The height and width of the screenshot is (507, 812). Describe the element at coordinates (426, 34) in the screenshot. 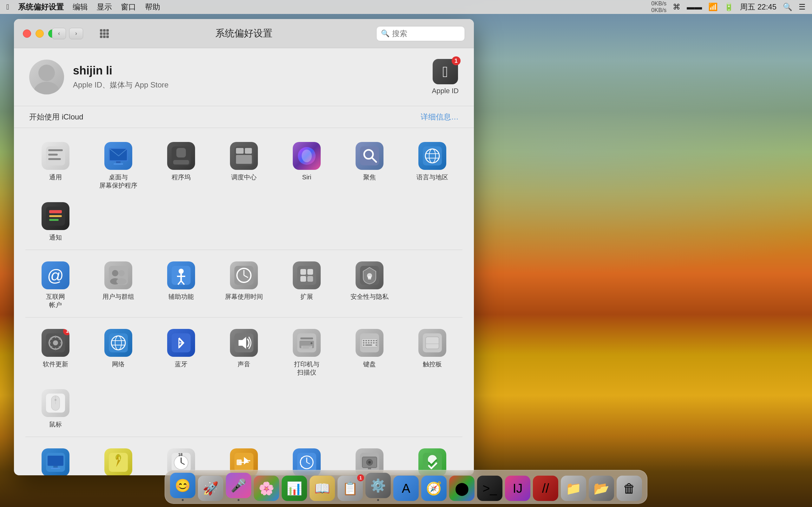

I see `search-input` at that location.